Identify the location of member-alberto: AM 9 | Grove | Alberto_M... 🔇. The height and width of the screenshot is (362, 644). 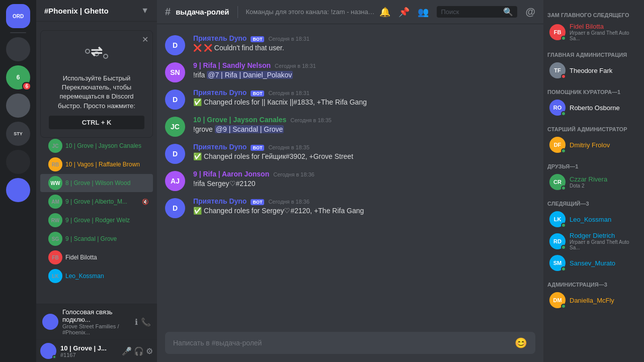
(97, 202).